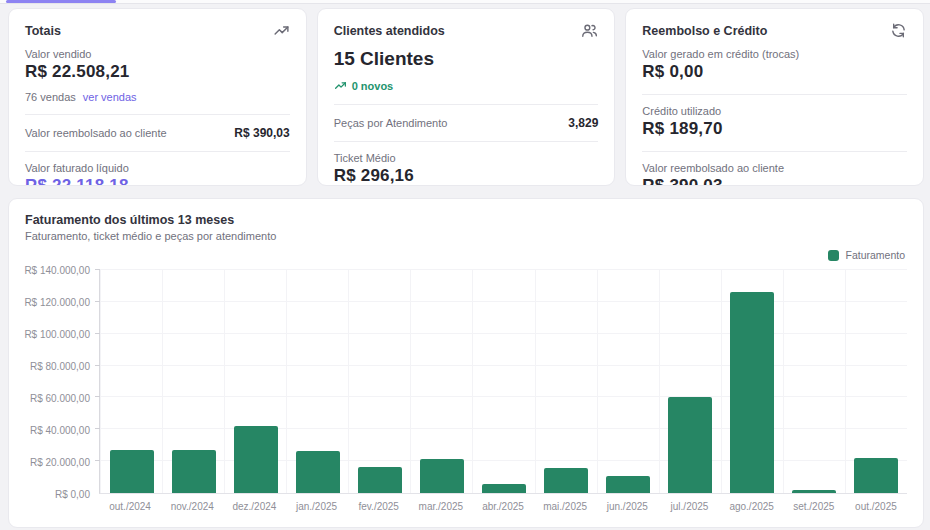 This screenshot has height=530, width=930. What do you see at coordinates (466, 30) in the screenshot?
I see `card-clientes-header: Clientes atendidos` at bounding box center [466, 30].